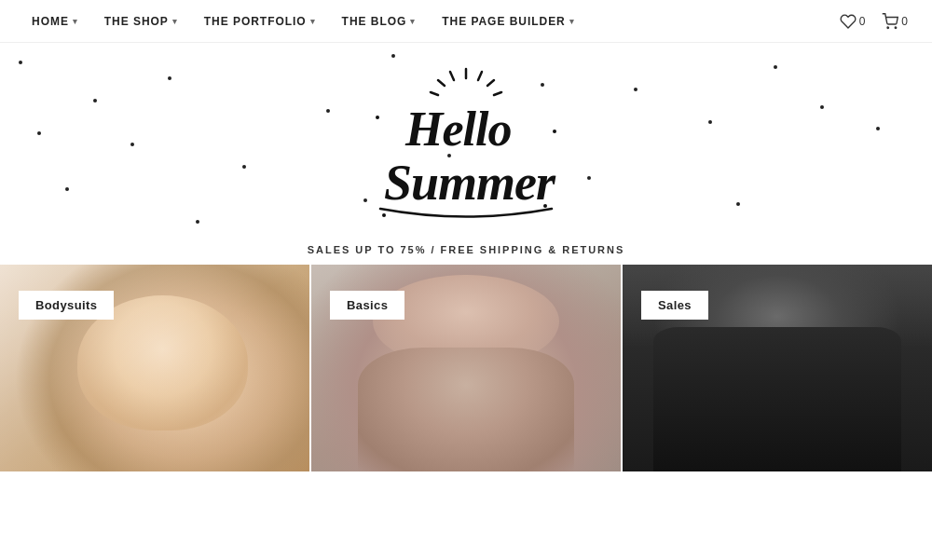 The image size is (932, 560). What do you see at coordinates (470, 183) in the screenshot?
I see `svg-text: Summer` at bounding box center [470, 183].